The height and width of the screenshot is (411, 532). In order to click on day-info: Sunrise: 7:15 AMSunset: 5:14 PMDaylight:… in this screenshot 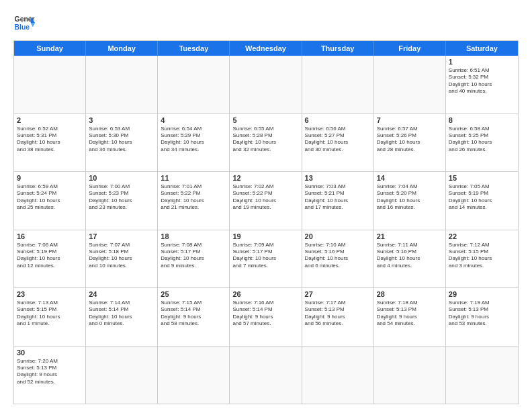, I will do `click(193, 314)`.